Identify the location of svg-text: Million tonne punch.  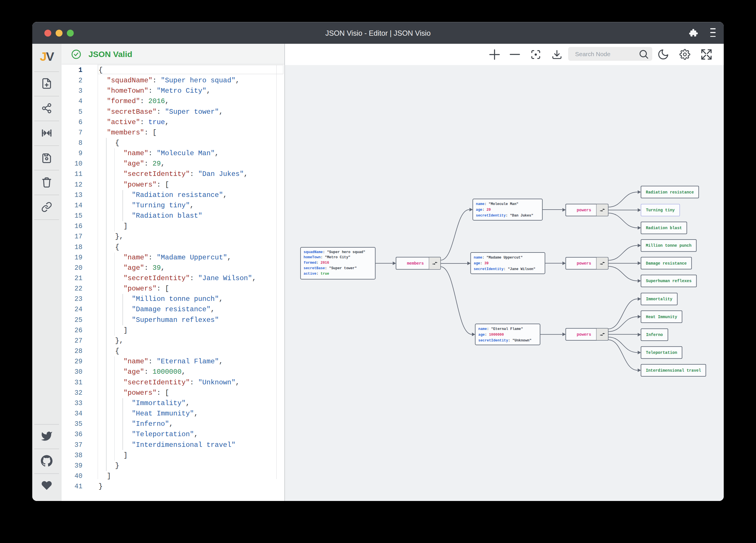
(669, 246).